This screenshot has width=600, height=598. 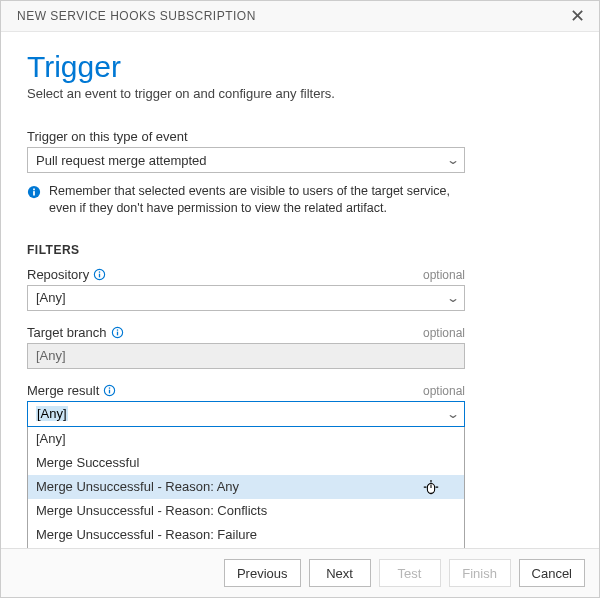 What do you see at coordinates (431, 488) in the screenshot?
I see `cursor-icon` at bounding box center [431, 488].